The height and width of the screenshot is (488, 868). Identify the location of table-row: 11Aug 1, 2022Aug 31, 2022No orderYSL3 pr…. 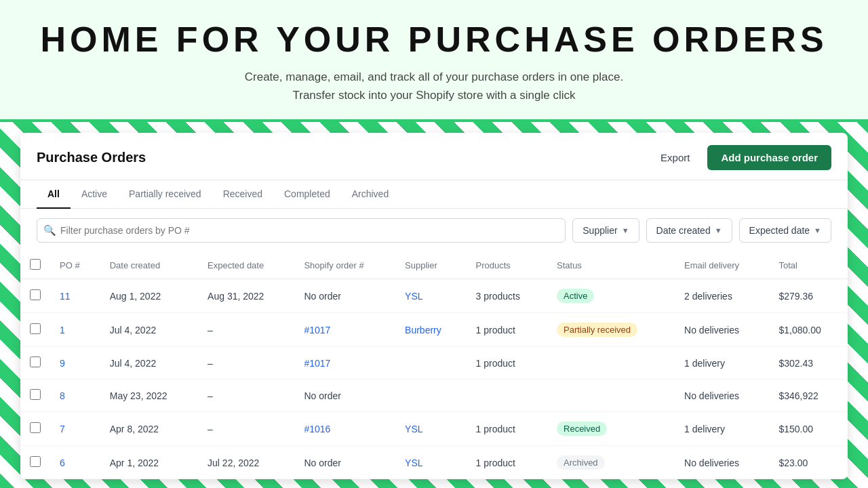
(434, 296).